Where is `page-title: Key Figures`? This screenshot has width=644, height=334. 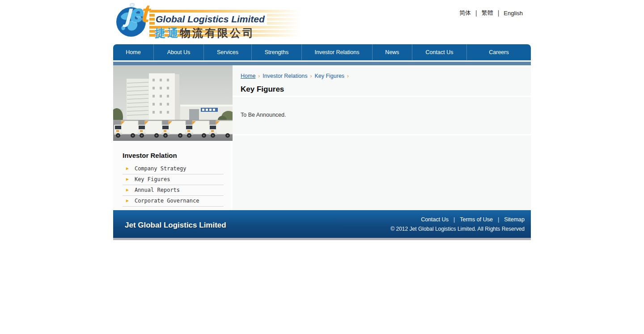 page-title: Key Figures is located at coordinates (381, 89).